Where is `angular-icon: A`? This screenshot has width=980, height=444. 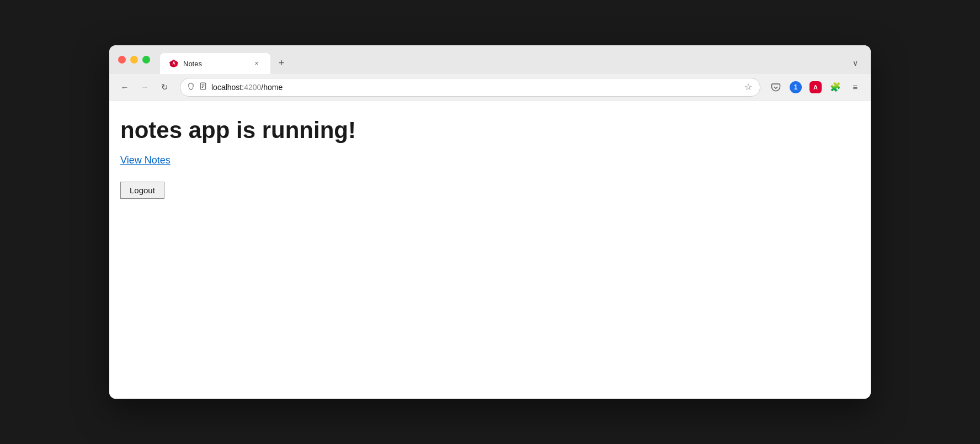 angular-icon: A is located at coordinates (816, 87).